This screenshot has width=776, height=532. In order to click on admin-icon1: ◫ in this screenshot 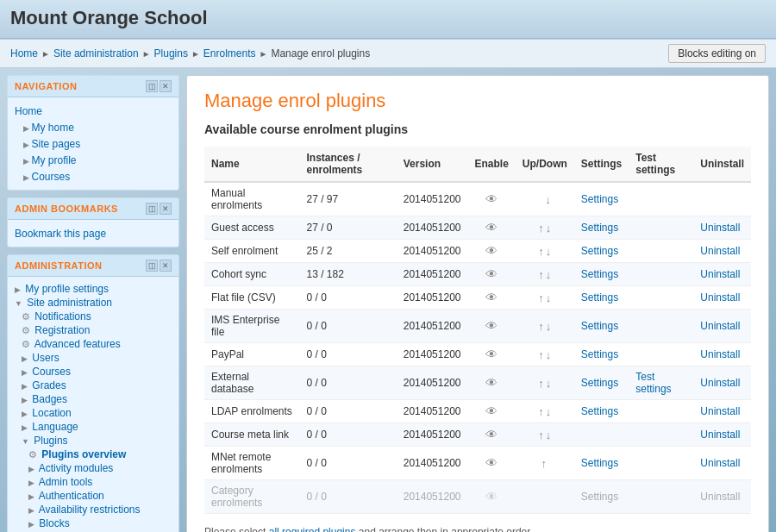, I will do `click(152, 266)`.